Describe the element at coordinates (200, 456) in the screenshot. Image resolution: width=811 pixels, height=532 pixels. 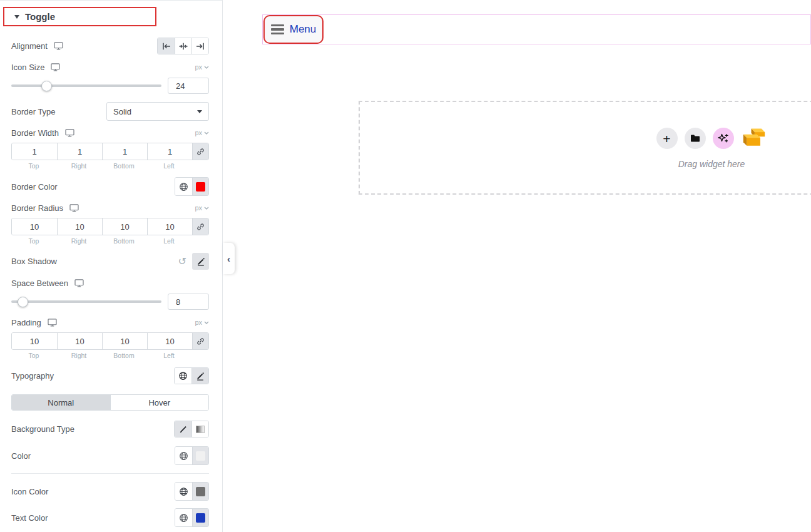
I see `background-color-picker` at that location.